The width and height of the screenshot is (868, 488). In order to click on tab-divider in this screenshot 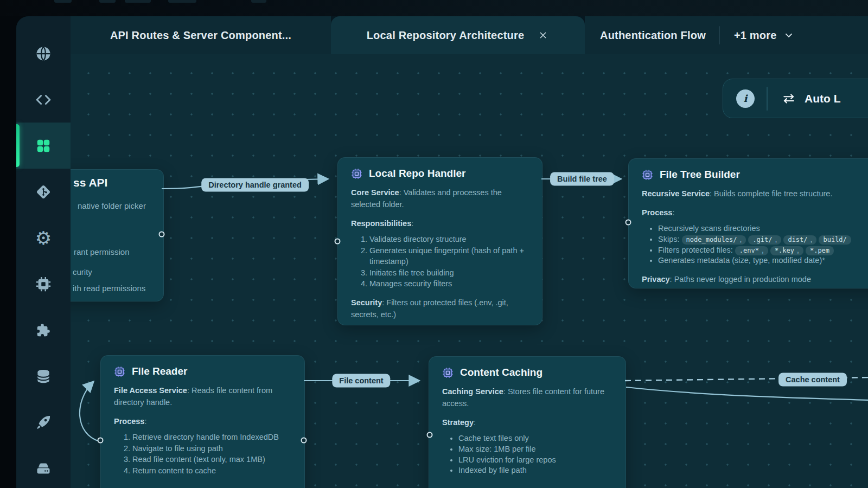, I will do `click(719, 35)`.